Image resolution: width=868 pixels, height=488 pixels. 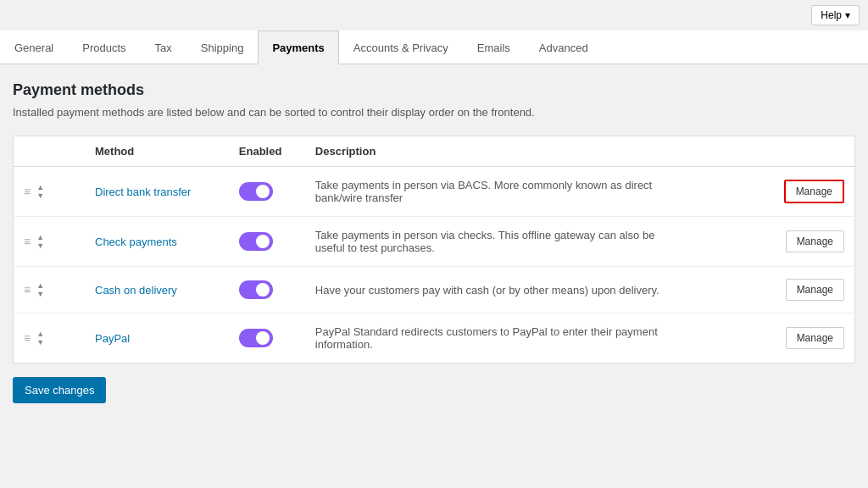 I want to click on method-link-check-payments: Check payments, so click(x=136, y=242).